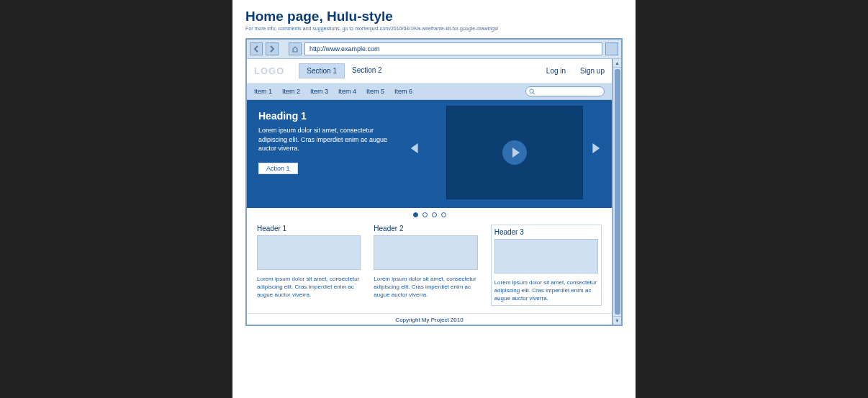 The image size is (868, 398). Describe the element at coordinates (323, 140) in the screenshot. I see `hero-text: Lorem ipsum dolor sit amet, consectetur …` at that location.